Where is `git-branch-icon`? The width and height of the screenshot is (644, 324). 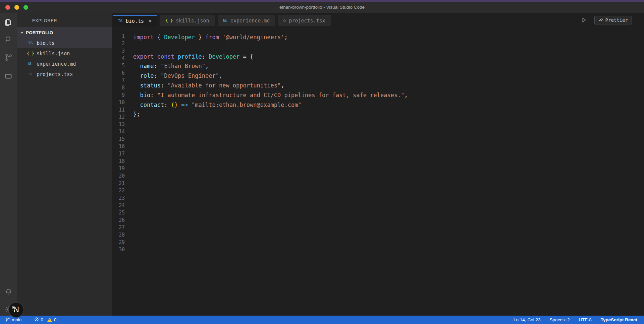
git-branch-icon is located at coordinates (8, 320).